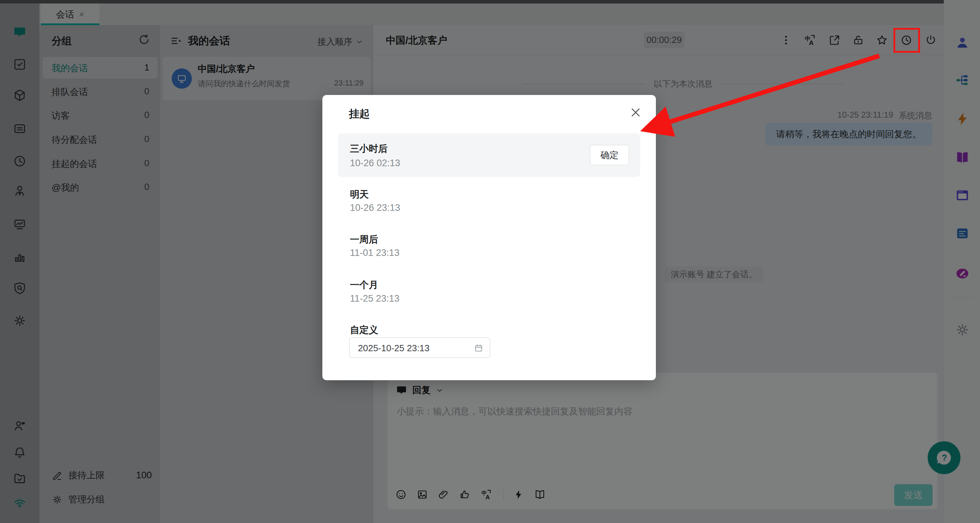  What do you see at coordinates (907, 40) in the screenshot?
I see `annotation-highlight-box` at bounding box center [907, 40].